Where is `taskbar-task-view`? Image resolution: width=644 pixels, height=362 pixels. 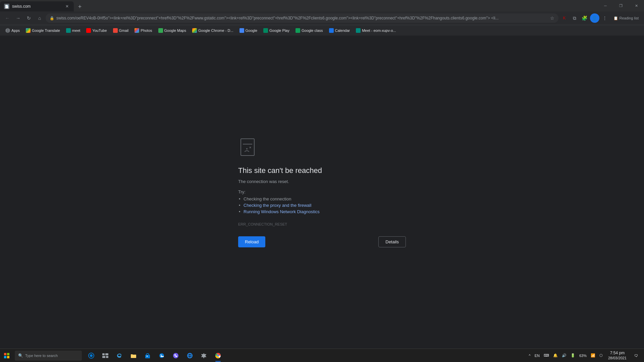
taskbar-task-view is located at coordinates (105, 356).